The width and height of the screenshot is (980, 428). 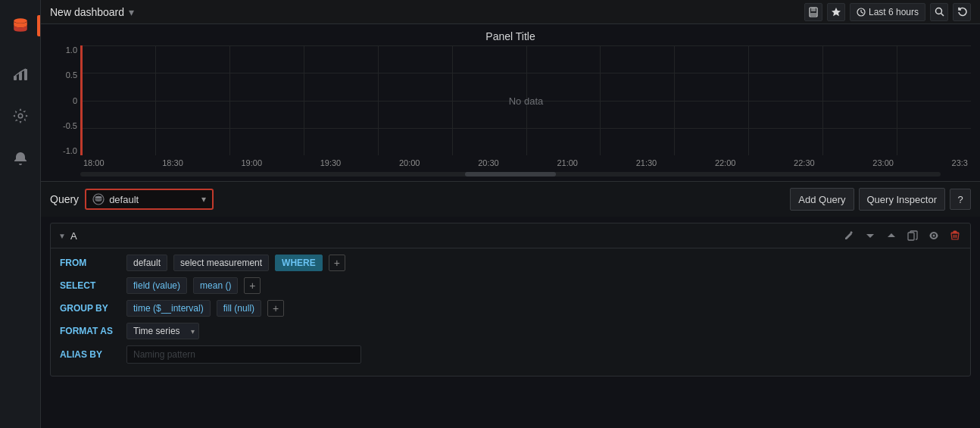 I want to click on select-label: SELECT, so click(x=90, y=286).